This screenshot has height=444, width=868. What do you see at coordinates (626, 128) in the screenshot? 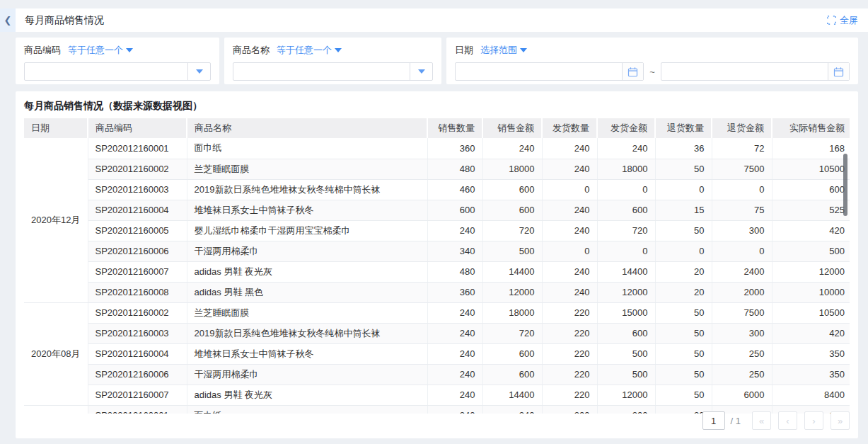
I see `col-header-ship-amount: 发货金额` at bounding box center [626, 128].